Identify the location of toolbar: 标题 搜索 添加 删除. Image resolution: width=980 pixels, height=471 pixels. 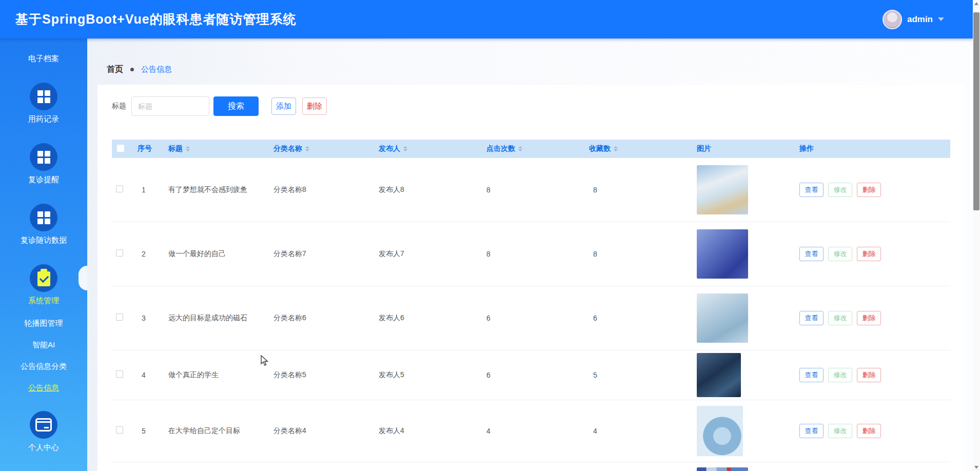
(220, 106).